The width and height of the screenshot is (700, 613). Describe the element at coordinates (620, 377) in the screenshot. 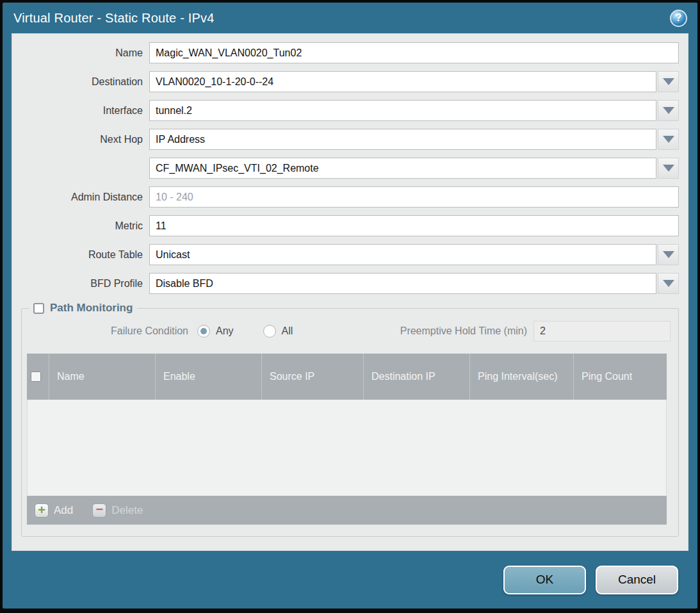

I see `column-header-ping-count: Ping Count` at that location.